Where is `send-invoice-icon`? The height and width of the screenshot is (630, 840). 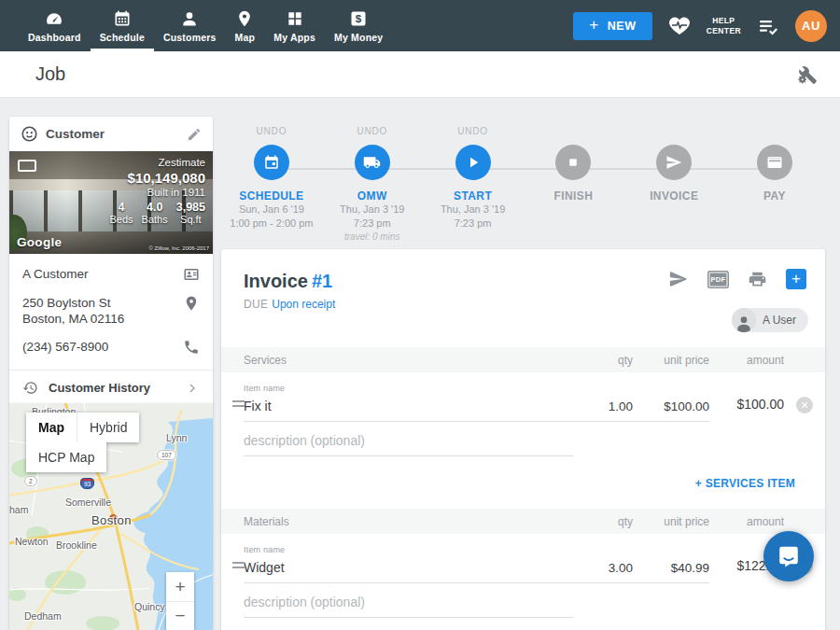
send-invoice-icon is located at coordinates (679, 279).